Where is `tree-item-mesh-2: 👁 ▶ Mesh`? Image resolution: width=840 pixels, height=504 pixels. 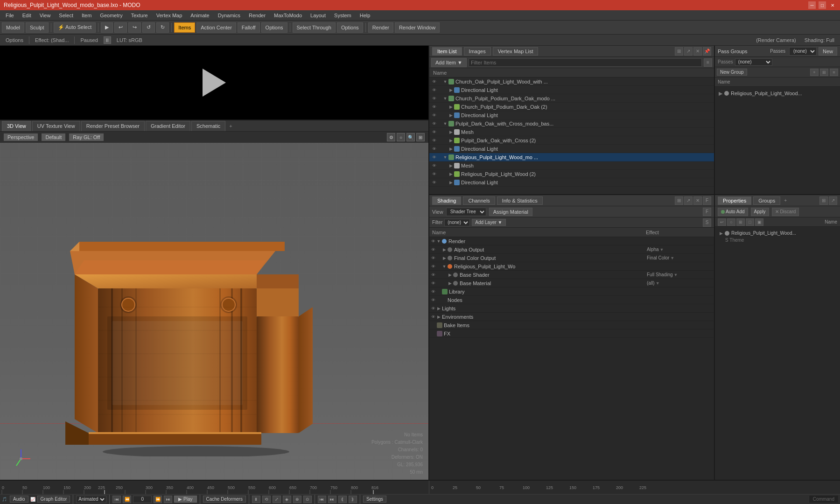
tree-item-mesh-2: 👁 ▶ Mesh is located at coordinates (572, 166).